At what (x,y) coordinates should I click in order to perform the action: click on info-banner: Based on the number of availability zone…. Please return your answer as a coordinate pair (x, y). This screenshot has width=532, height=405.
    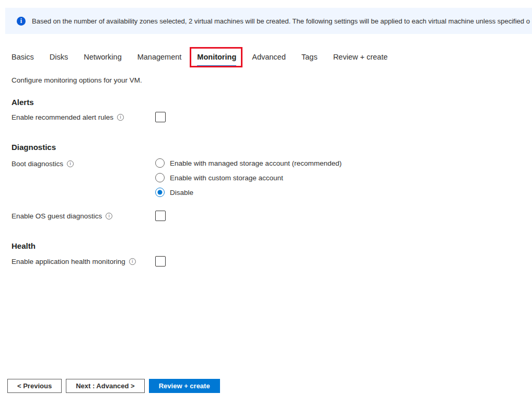
    Looking at the image, I should click on (269, 21).